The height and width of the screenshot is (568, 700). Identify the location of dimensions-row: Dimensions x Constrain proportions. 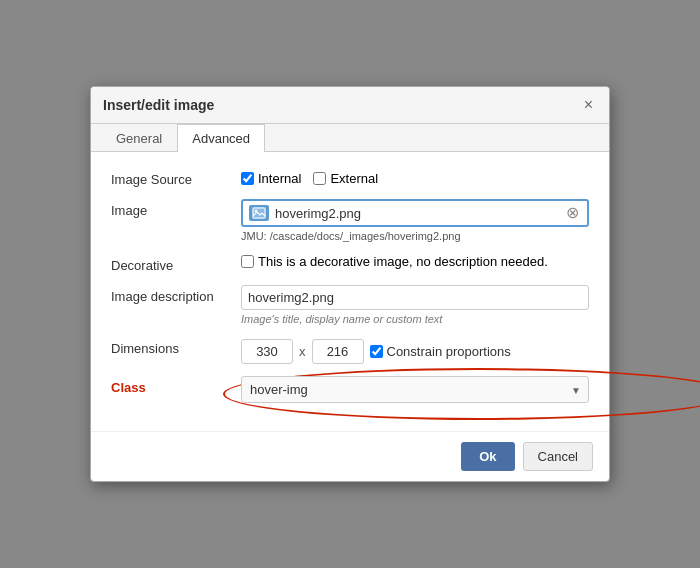
(350, 350).